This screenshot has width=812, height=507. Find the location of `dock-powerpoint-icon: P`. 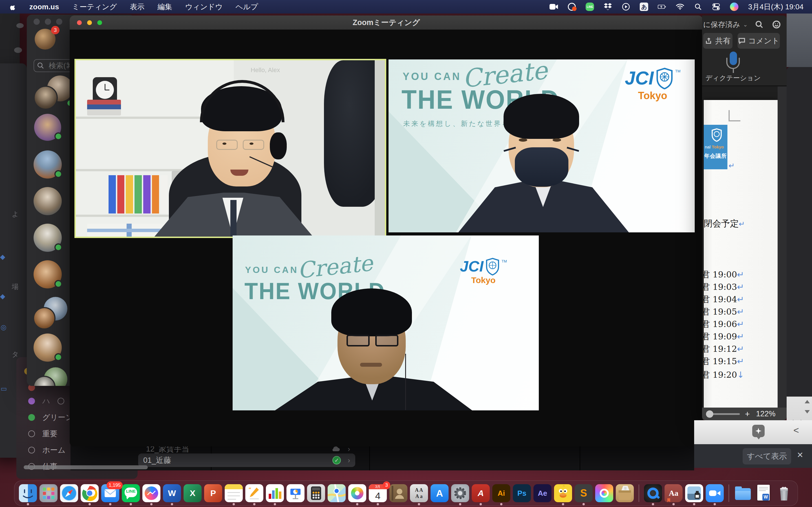

dock-powerpoint-icon: P is located at coordinates (213, 493).